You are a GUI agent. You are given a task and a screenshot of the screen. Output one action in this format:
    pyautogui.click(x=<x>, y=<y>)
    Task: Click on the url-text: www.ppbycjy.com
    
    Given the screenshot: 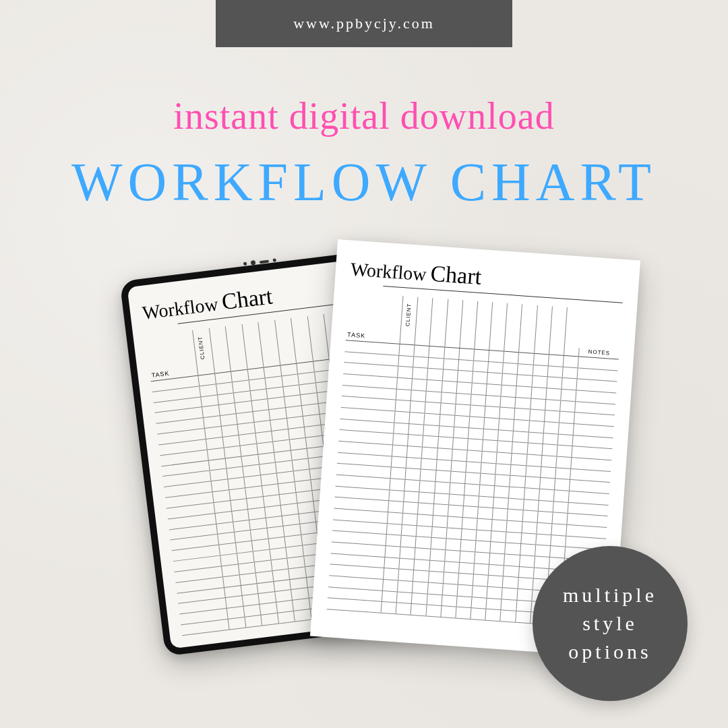 What is the action you would take?
    pyautogui.click(x=364, y=24)
    